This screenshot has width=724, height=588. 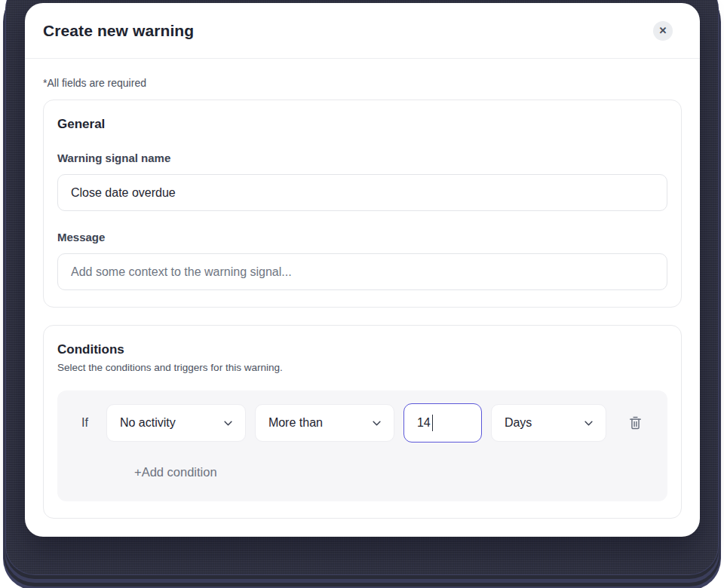 I want to click on unit-selected-value: Days, so click(x=518, y=423).